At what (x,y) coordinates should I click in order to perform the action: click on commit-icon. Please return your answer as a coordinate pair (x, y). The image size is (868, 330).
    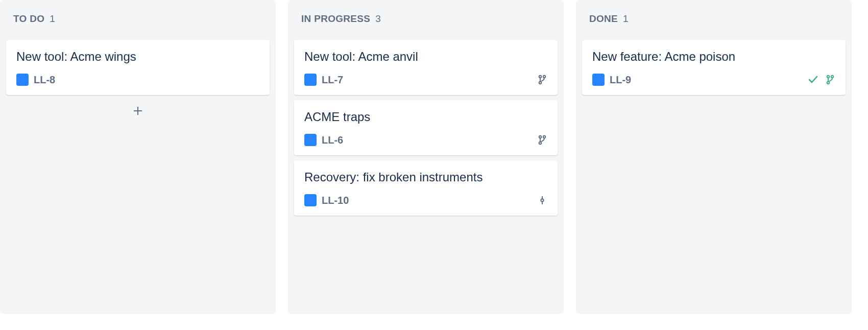
    Looking at the image, I should click on (542, 200).